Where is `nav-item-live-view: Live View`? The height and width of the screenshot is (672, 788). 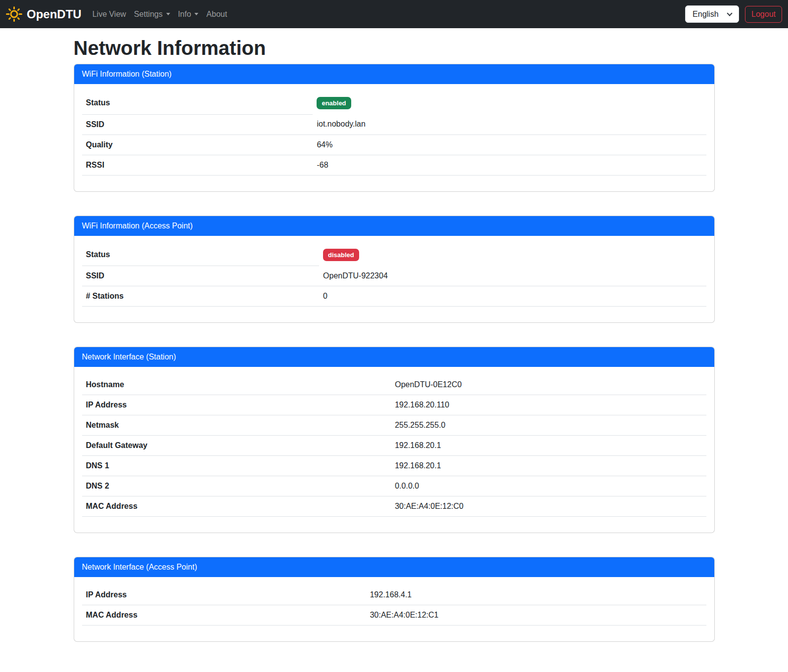
nav-item-live-view: Live View is located at coordinates (109, 14).